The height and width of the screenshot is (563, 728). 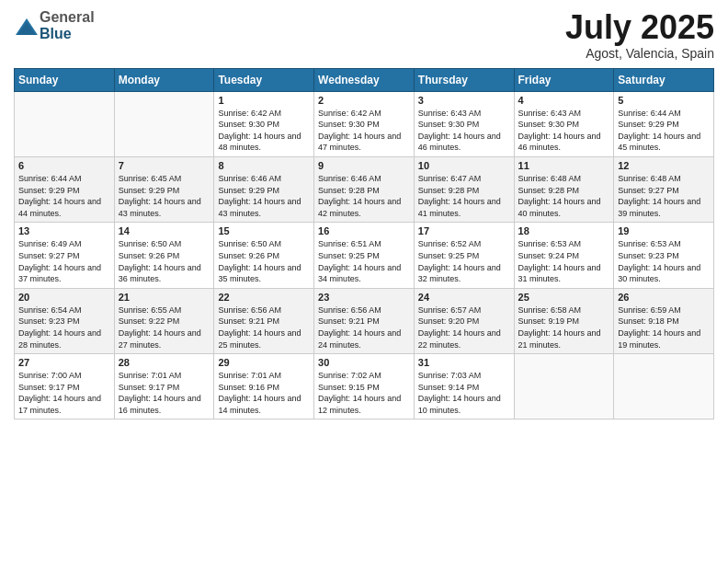 I want to click on col-header-sunday: Sunday, so click(x=64, y=79).